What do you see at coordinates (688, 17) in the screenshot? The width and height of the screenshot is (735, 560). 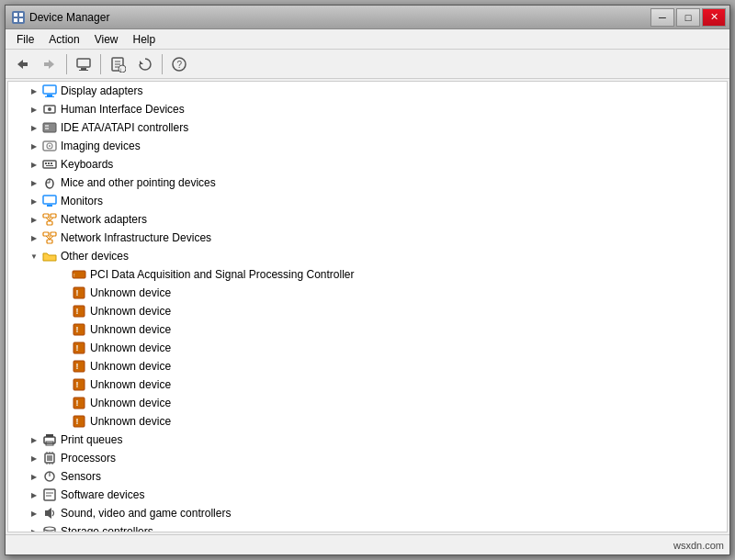 I see `maximize-button: □` at bounding box center [688, 17].